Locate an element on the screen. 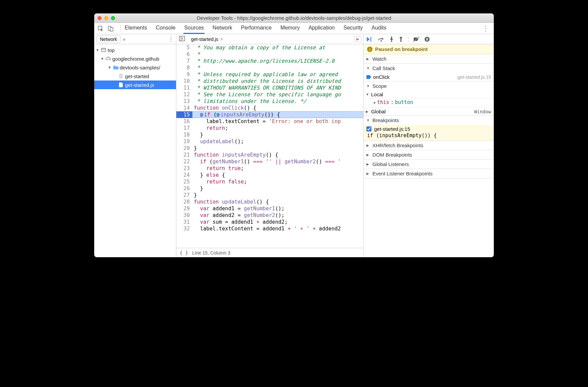 This screenshot has height=387, width=588. tree-file-js: get-started.js is located at coordinates (135, 85).